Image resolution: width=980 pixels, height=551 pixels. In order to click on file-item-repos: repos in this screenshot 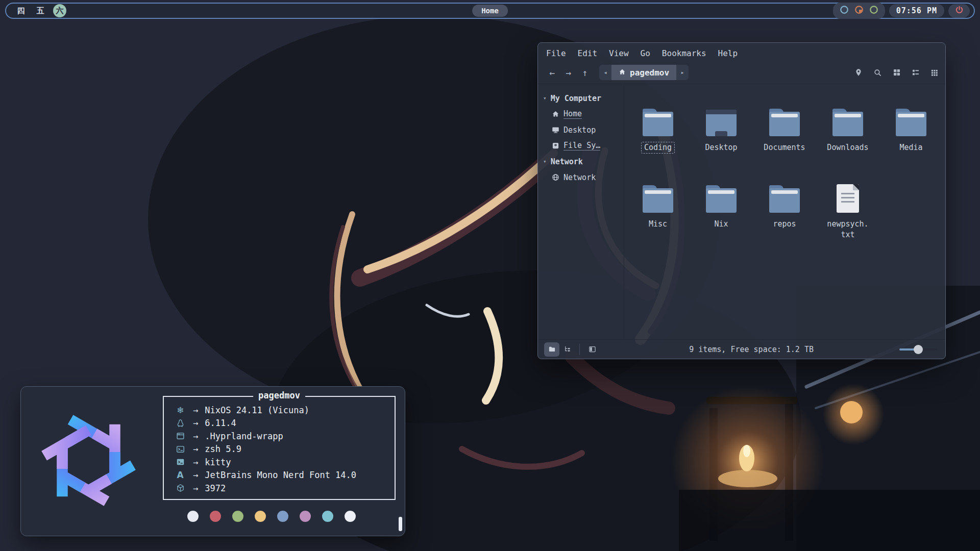, I will do `click(785, 212)`.